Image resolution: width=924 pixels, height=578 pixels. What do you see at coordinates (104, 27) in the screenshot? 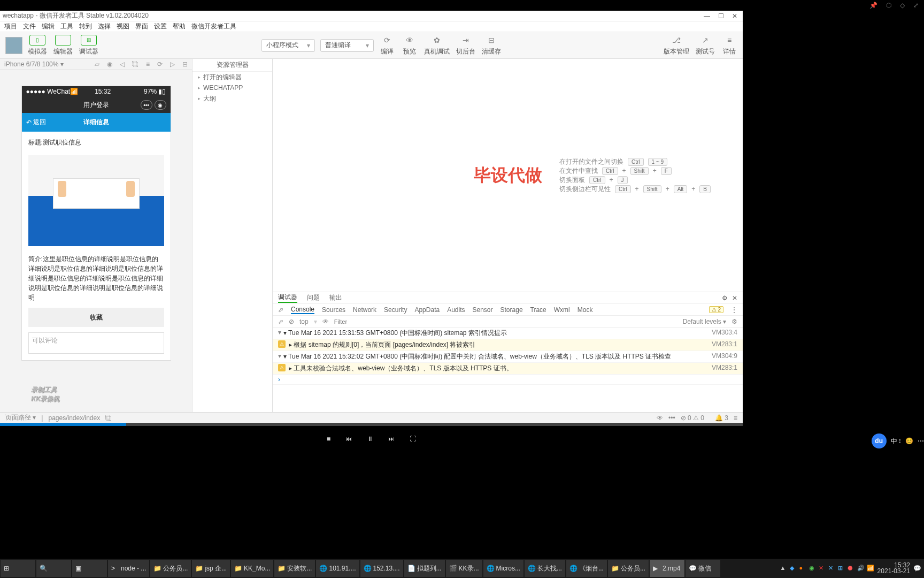
I see `menu-选择: 选择` at bounding box center [104, 27].